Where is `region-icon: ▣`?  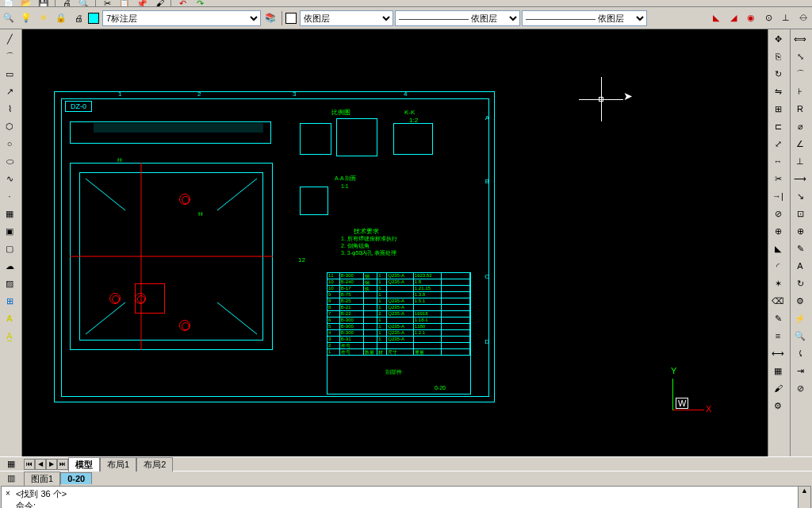
region-icon: ▣ is located at coordinates (10, 231).